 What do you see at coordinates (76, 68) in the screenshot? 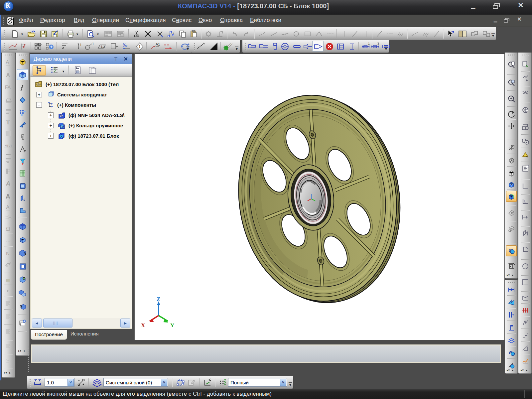
I see `svg-text: Т` at bounding box center [76, 68].